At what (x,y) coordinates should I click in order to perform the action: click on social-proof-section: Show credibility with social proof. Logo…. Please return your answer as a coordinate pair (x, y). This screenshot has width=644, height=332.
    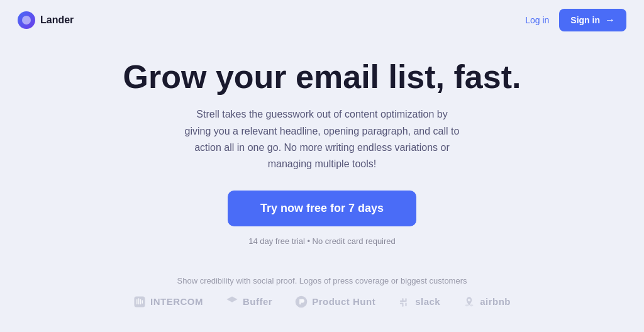
    Looking at the image, I should click on (322, 292).